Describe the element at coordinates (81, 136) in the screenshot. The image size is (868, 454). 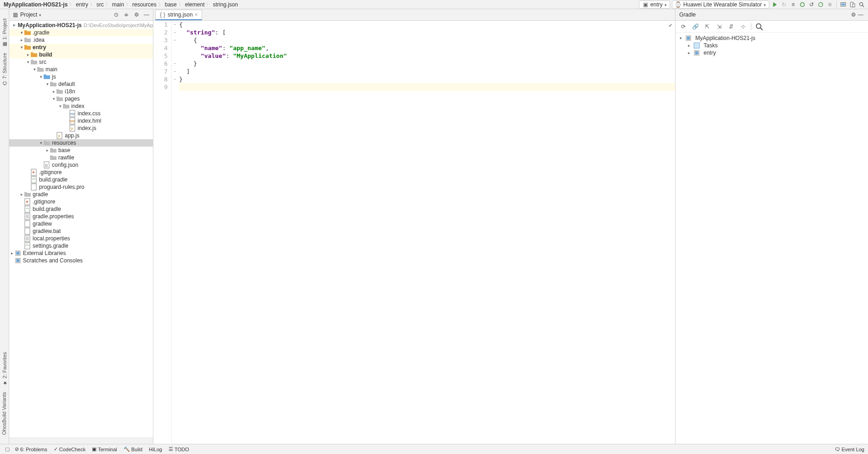
I see `tree-item: jsapp.js` at that location.